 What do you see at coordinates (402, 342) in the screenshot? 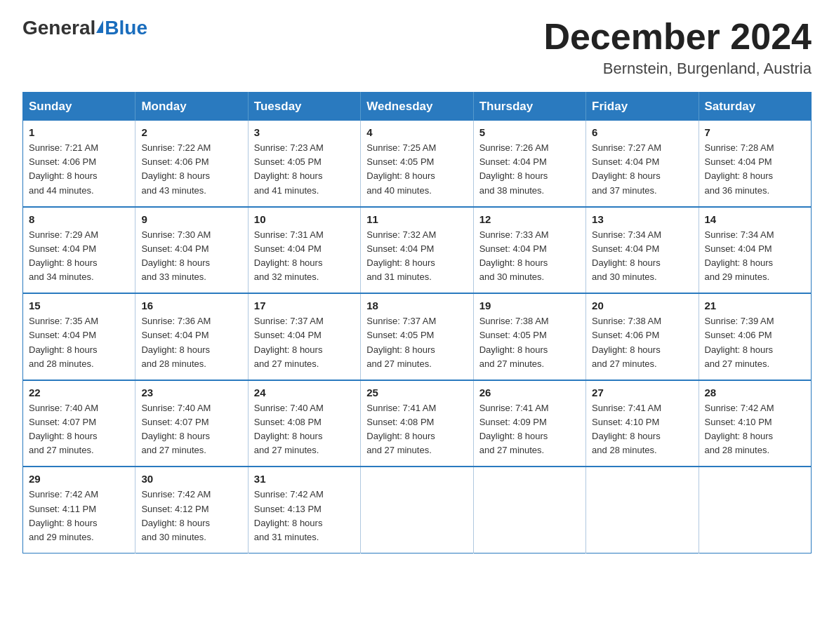
I see `day-info: Sunrise: 7:37 AMSunset: 4:05 PMDaylight:…` at bounding box center [402, 342].